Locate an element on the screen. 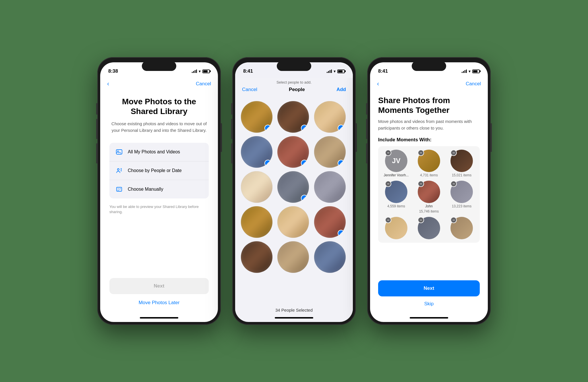  phone-2: 8:41 ▾ Select people to add. Cancel Peop… is located at coordinates (294, 191).